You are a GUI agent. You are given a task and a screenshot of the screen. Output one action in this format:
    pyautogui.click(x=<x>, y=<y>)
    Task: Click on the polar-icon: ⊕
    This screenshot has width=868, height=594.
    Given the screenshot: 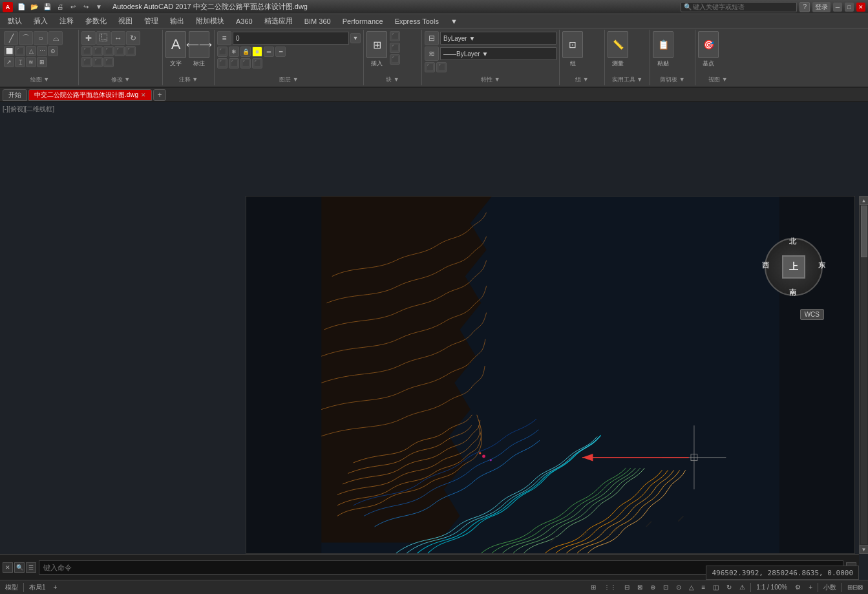 What is the action you would take?
    pyautogui.click(x=653, y=587)
    